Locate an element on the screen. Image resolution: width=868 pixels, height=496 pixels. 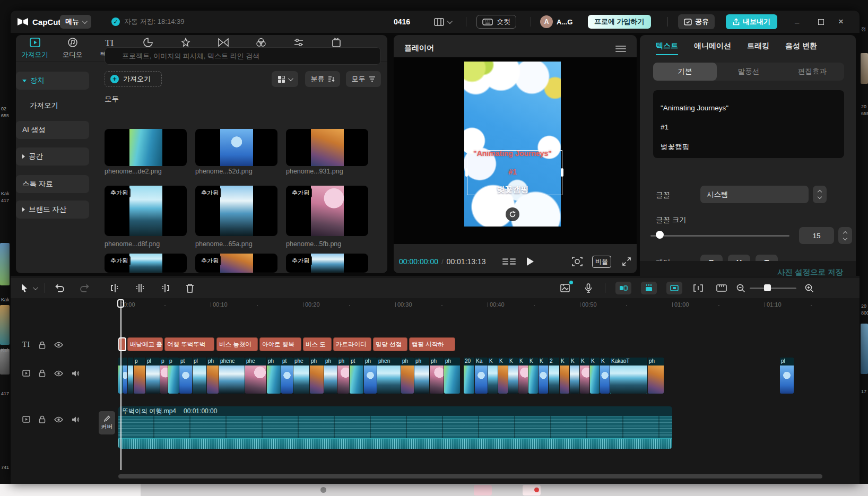
zoom-out-button is located at coordinates (741, 288).